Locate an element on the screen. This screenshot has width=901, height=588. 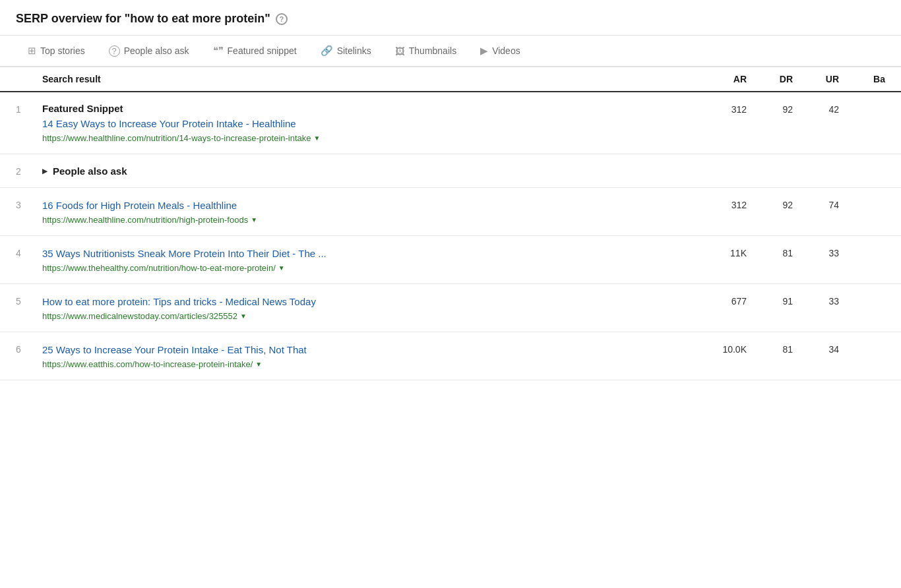
table-row: 6 25 Ways to Increase Your Protein Intak… is located at coordinates (450, 356).